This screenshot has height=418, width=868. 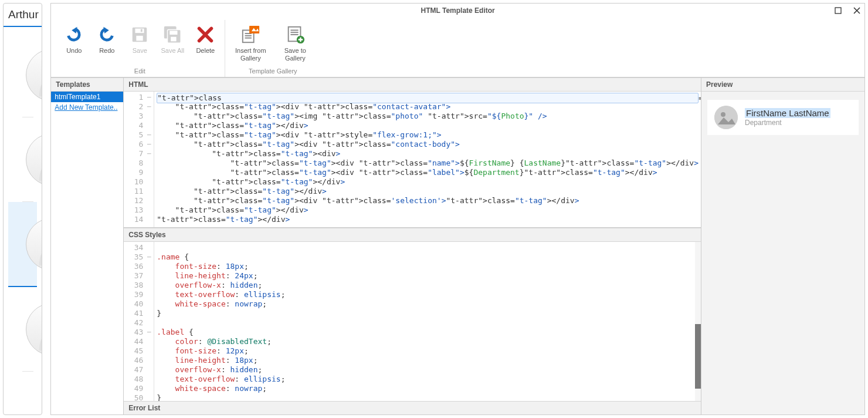 What do you see at coordinates (857, 11) in the screenshot?
I see `close-button` at bounding box center [857, 11].